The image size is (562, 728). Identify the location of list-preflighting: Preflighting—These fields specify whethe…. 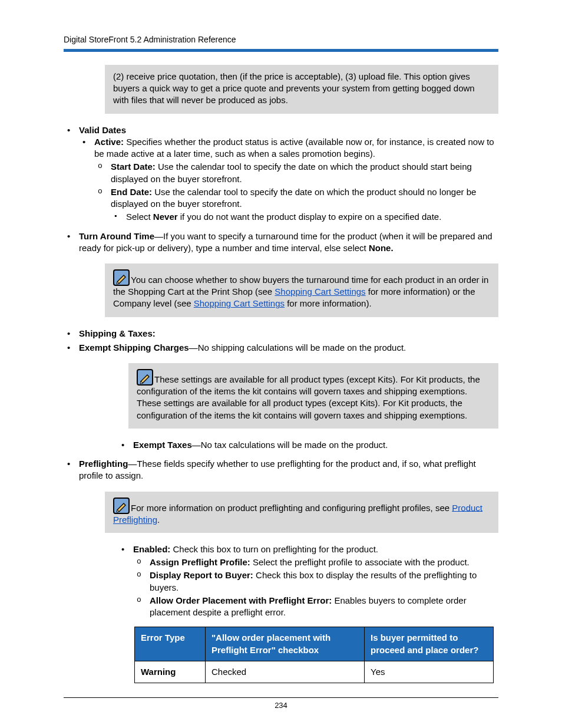
(281, 470).